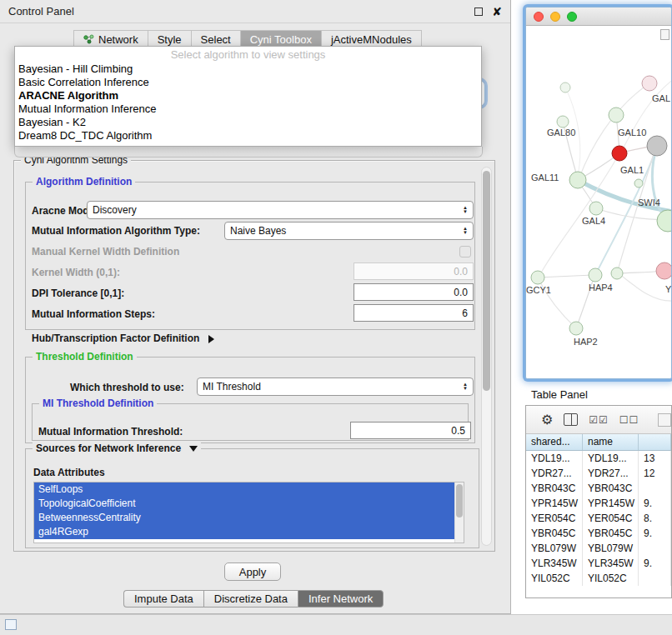 The width and height of the screenshot is (672, 635). I want to click on tab-label: Select, so click(216, 40).